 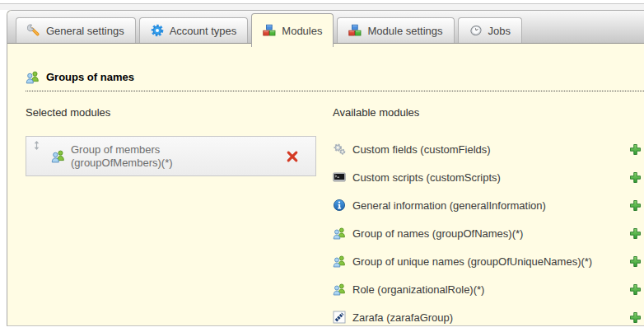 I want to click on sort-handle-icon, so click(x=36, y=145).